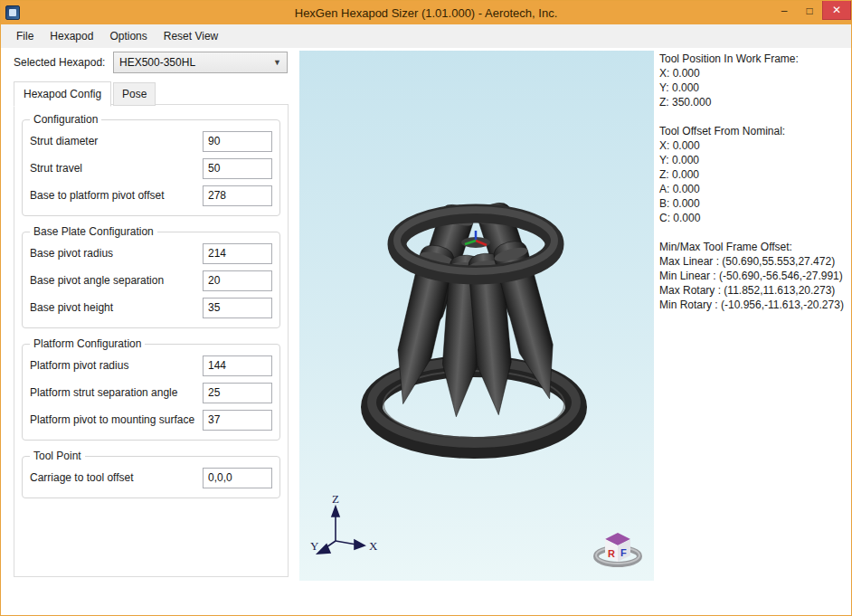  Describe the element at coordinates (151, 168) in the screenshot. I see `field-row: Strut travel` at that location.